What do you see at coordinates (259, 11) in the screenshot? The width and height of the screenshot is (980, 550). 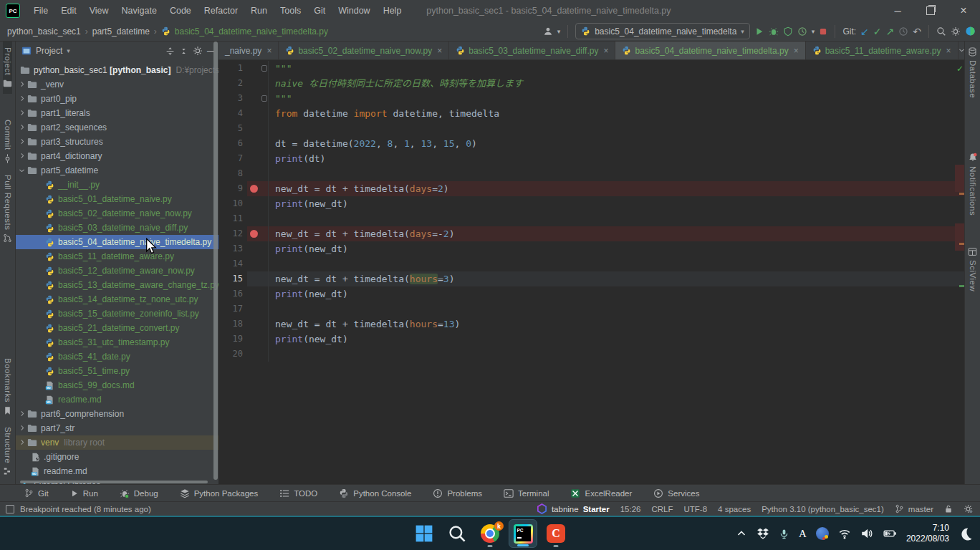 I see `menu-run: Run` at bounding box center [259, 11].